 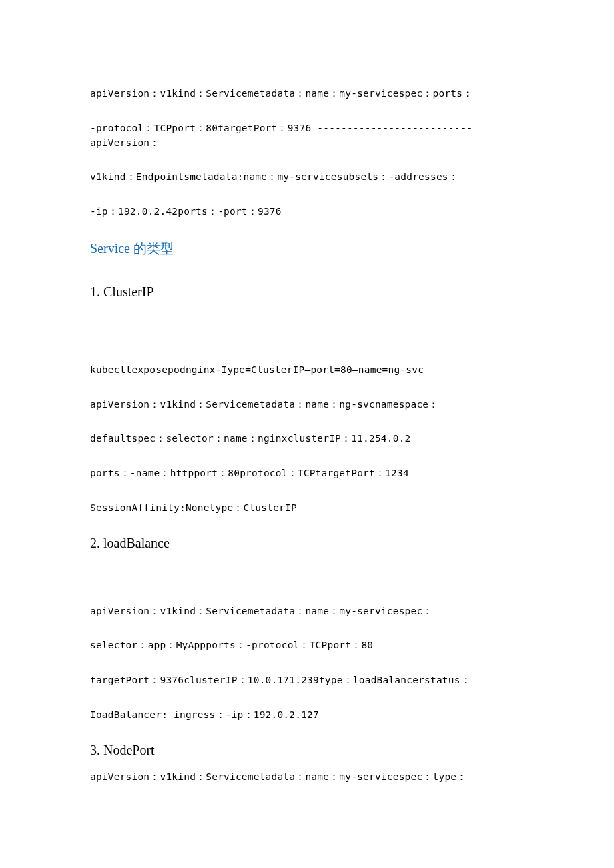 I want to click on code-line: selector：app：MyAppports：-protocol：TCPpor…, so click(x=307, y=646).